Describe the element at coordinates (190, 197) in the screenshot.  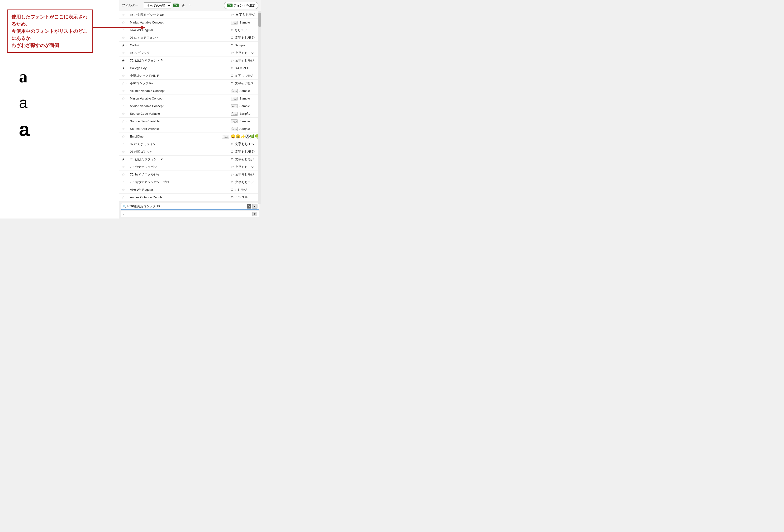
I see `font-row: ☆Angles Octagon RegularTr！"# $ %` at that location.